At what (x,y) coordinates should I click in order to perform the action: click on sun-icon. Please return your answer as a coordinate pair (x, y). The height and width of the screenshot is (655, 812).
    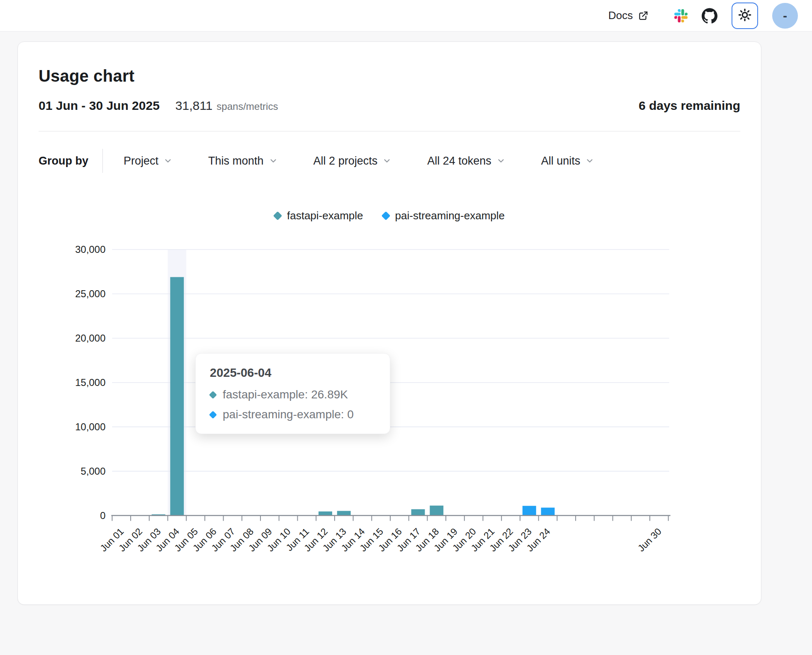
    Looking at the image, I should click on (745, 16).